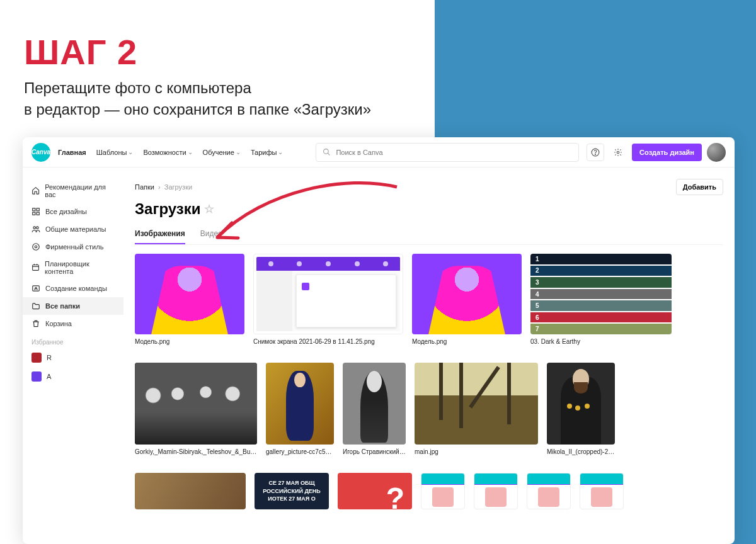  Describe the element at coordinates (36, 229) in the screenshot. I see `users-icon` at that location.